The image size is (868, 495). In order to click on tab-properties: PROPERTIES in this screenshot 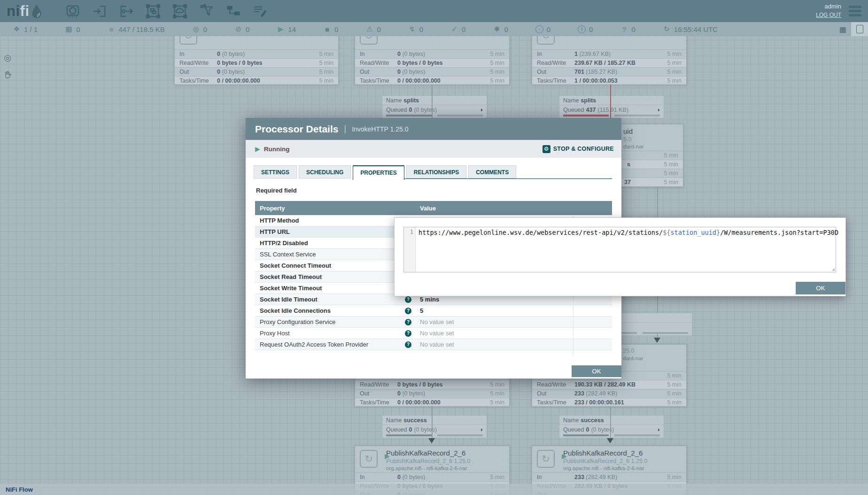, I will do `click(379, 173)`.